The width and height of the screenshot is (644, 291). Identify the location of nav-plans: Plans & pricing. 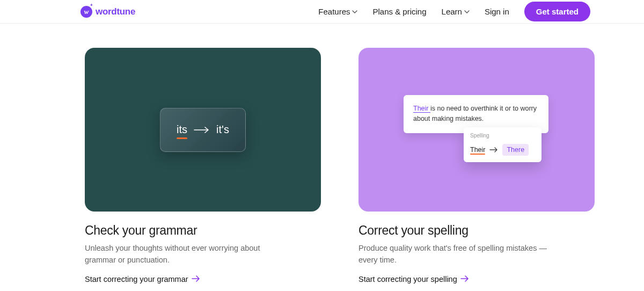
(399, 12).